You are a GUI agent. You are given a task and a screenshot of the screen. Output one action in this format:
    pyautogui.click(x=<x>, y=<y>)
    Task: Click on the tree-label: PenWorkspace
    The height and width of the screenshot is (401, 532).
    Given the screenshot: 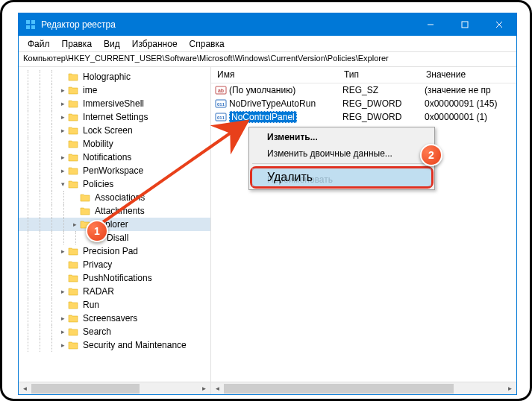 What is the action you would take?
    pyautogui.click(x=113, y=171)
    